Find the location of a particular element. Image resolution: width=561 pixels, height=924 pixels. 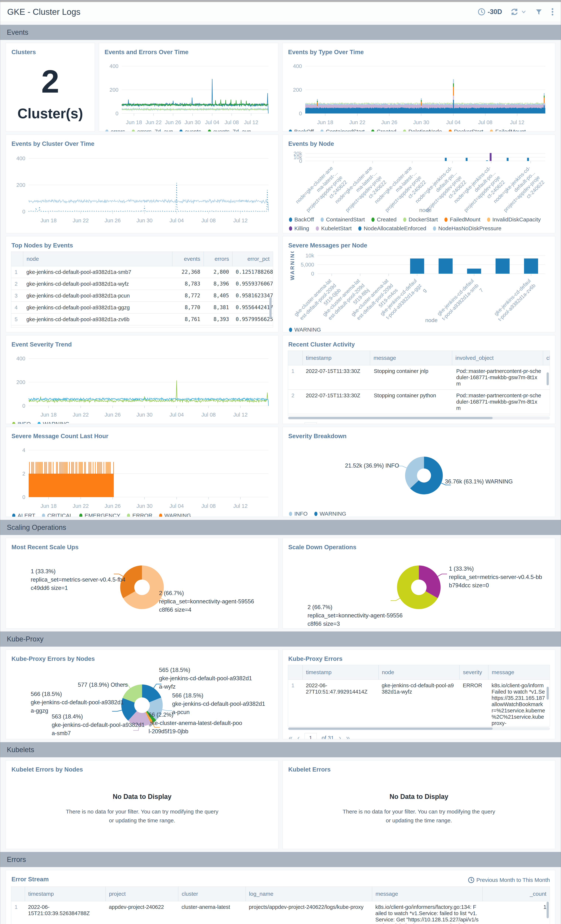

column-header: error_pct is located at coordinates (252, 259).